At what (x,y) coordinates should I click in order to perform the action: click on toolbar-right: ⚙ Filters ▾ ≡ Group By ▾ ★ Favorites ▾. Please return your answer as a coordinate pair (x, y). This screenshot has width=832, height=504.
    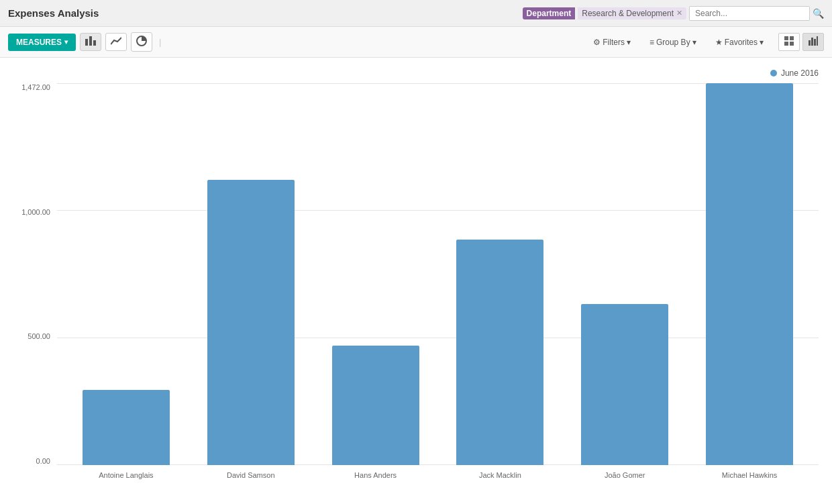
    Looking at the image, I should click on (707, 42).